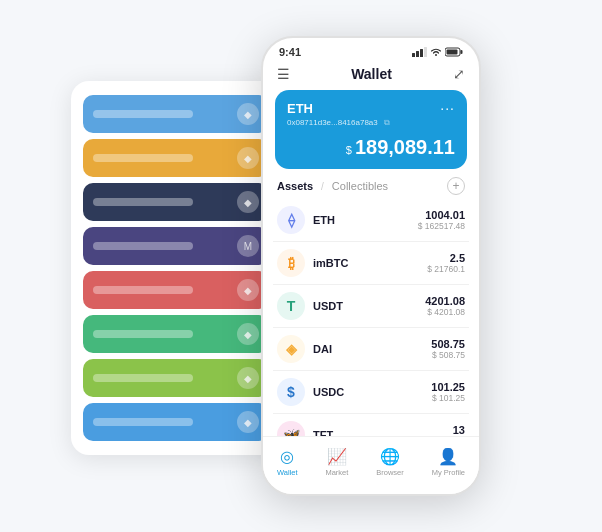 This screenshot has width=602, height=532. I want to click on stack-card-1: ◆, so click(176, 158).